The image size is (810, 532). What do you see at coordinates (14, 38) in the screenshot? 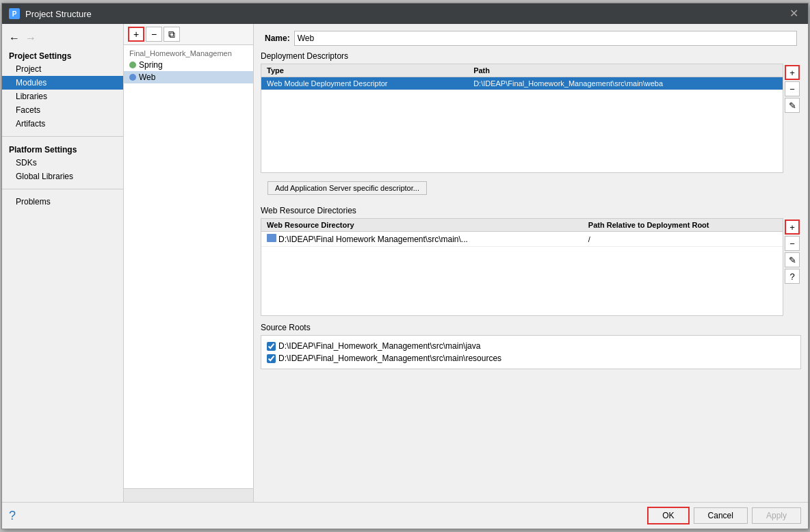
I see `back-button: ←` at bounding box center [14, 38].